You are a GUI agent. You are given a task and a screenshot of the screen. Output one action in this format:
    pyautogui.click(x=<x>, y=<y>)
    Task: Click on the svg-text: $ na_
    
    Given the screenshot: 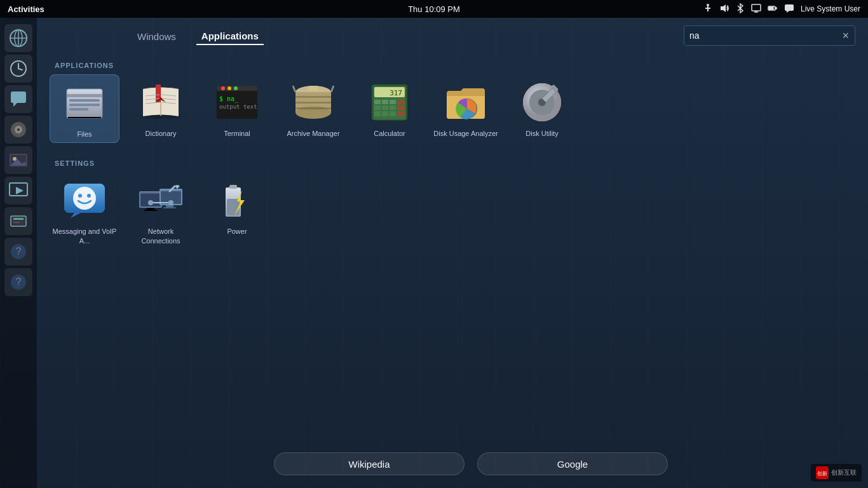 What is the action you would take?
    pyautogui.click(x=229, y=99)
    